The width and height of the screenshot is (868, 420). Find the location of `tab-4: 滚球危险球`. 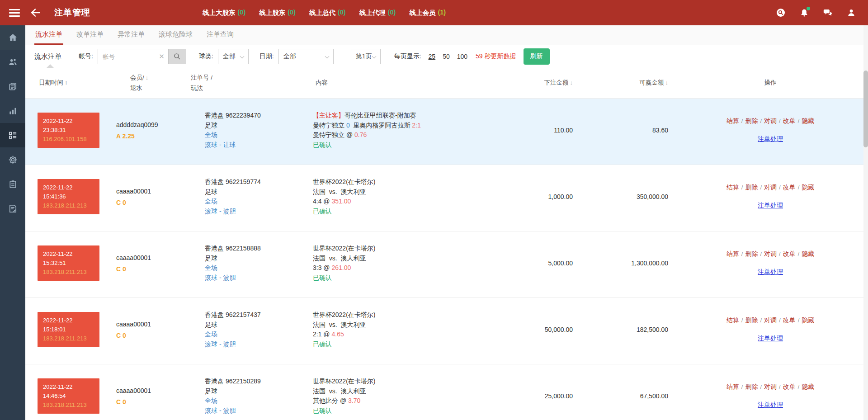

tab-4: 滚球危险球 is located at coordinates (175, 35).